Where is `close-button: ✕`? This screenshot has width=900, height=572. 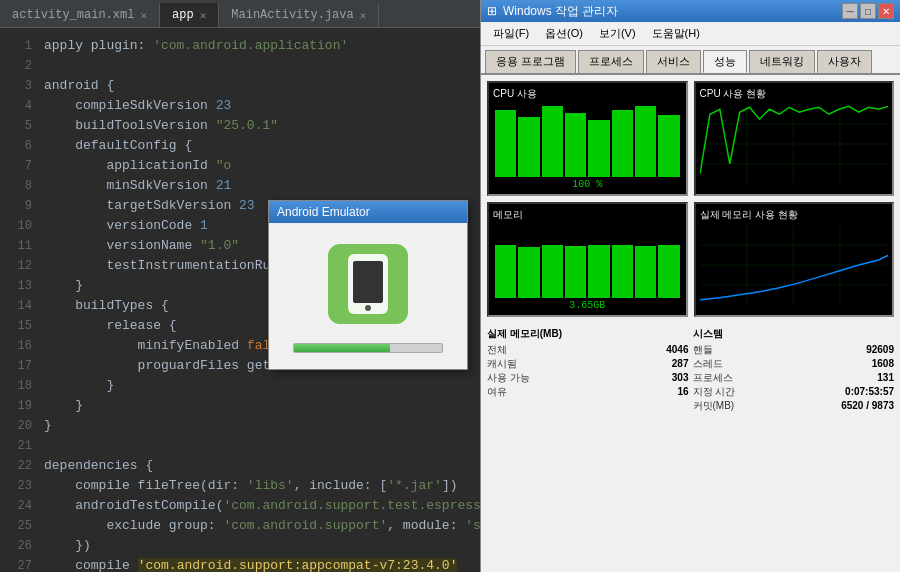
close-button: ✕ is located at coordinates (886, 11).